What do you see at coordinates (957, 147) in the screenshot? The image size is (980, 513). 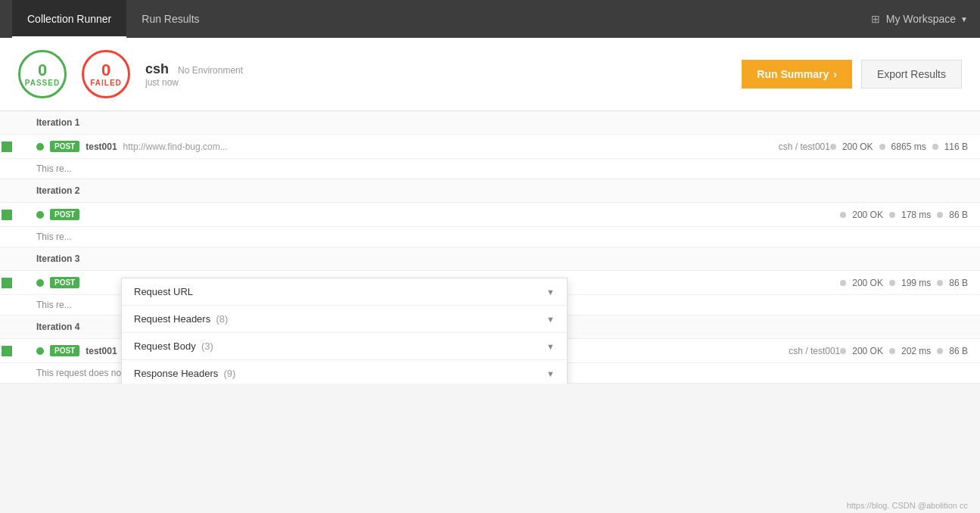 I see `response-size: 116 B` at bounding box center [957, 147].